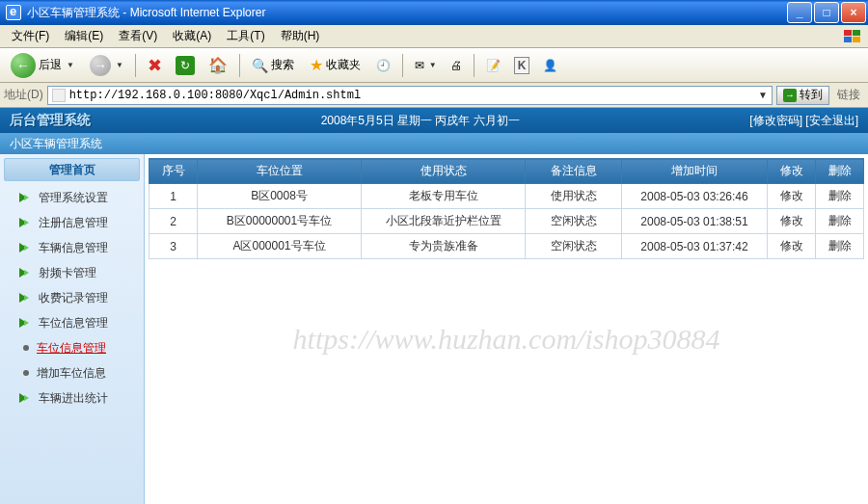 The image size is (868, 504). I want to click on refresh-button: ↻, so click(185, 66).